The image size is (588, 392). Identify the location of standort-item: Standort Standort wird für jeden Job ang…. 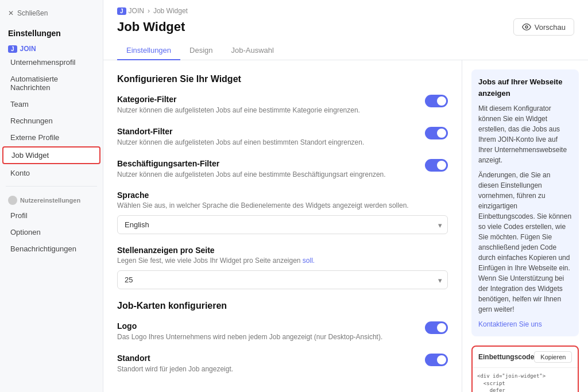
(283, 364).